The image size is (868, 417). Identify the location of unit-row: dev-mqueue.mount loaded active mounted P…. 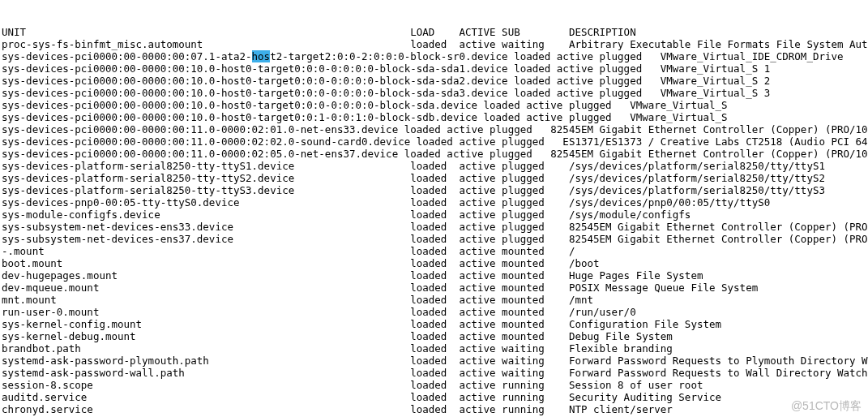
(434, 287).